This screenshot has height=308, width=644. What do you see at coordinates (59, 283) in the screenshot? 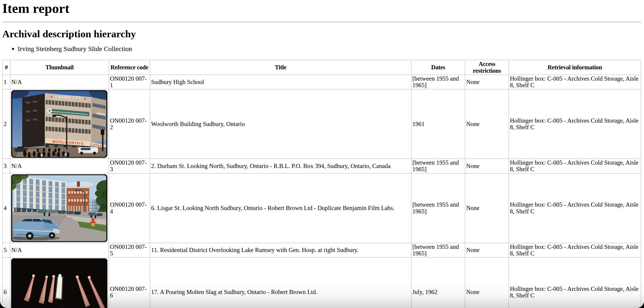
I see `thumbnail-photo-molten-slag` at bounding box center [59, 283].